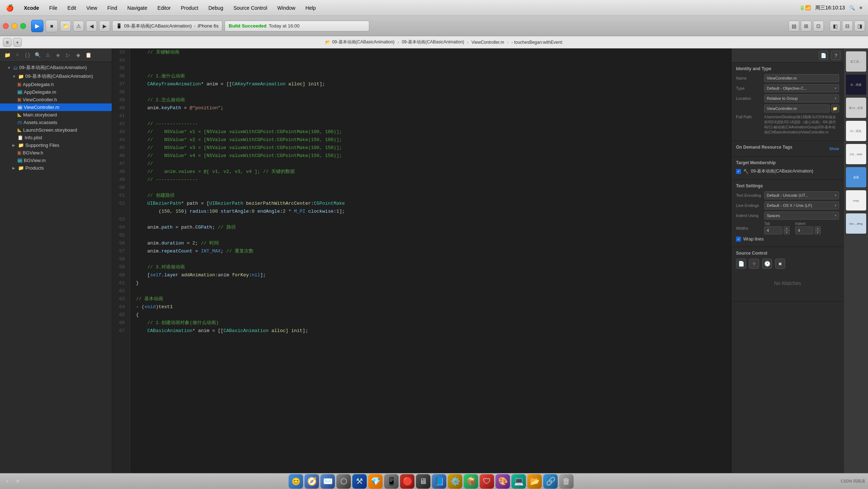  Describe the element at coordinates (10, 8) in the screenshot. I see `apple-menu: 🍎` at that location.